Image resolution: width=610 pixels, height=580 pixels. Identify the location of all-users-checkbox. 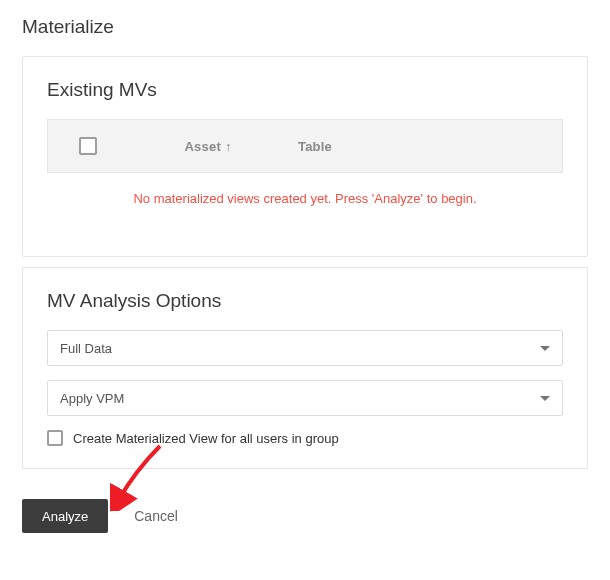
(55, 438).